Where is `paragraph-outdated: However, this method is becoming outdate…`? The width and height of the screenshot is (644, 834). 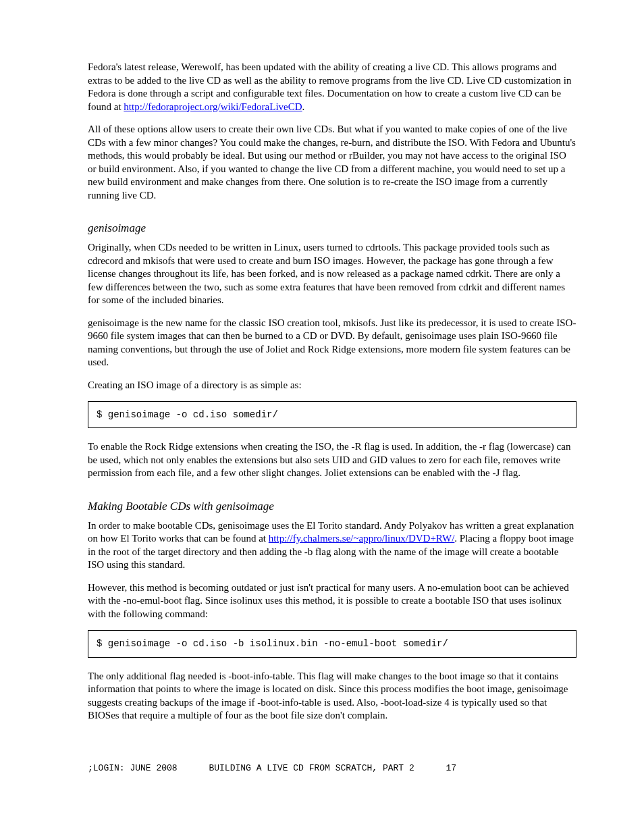
paragraph-outdated: However, this method is becoming outdate… is located at coordinates (332, 601).